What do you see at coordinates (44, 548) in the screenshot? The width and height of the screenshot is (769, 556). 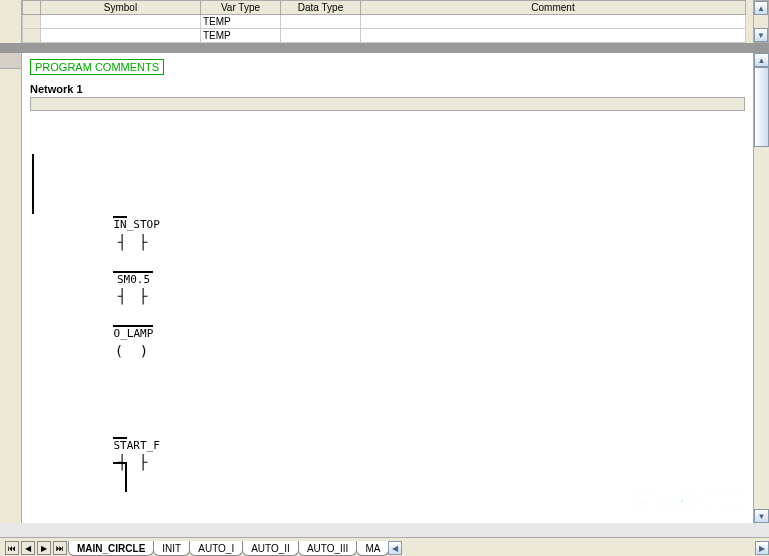 I see `tab-nav-next-icon: ▶` at bounding box center [44, 548].